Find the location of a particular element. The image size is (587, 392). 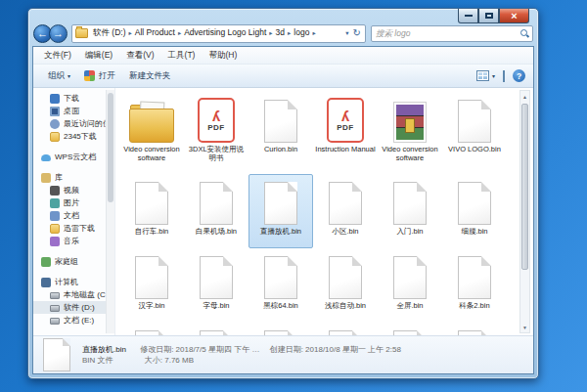

file-tile-12: 汉字.bin is located at coordinates (152, 285).